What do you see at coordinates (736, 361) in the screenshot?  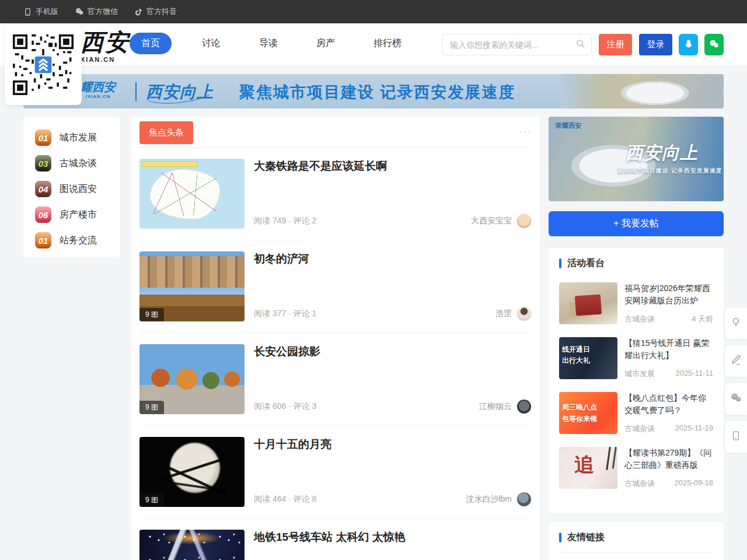 I see `write-post-button` at bounding box center [736, 361].